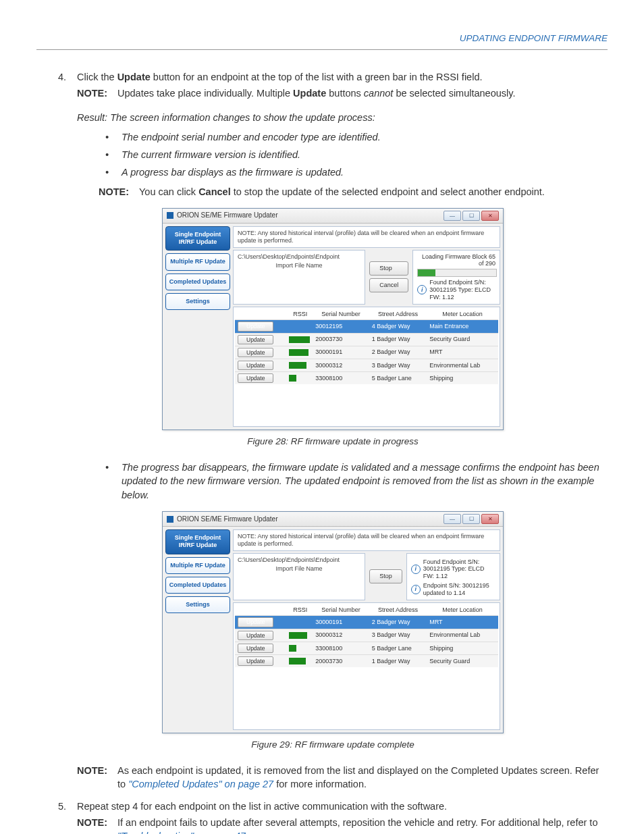 The width and height of the screenshot is (644, 834). Describe the element at coordinates (356, 155) in the screenshot. I see `step-4-bullets: The endpoint serial number and encoder t…` at that location.